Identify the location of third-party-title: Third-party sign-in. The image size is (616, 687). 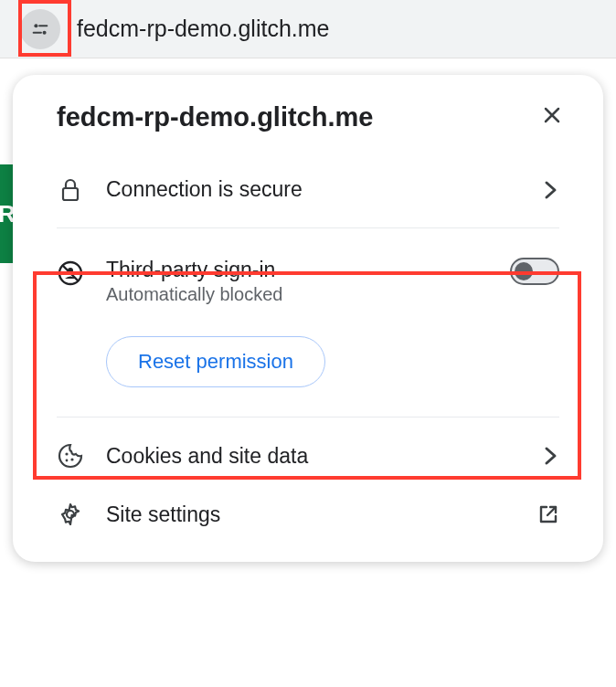
(308, 270).